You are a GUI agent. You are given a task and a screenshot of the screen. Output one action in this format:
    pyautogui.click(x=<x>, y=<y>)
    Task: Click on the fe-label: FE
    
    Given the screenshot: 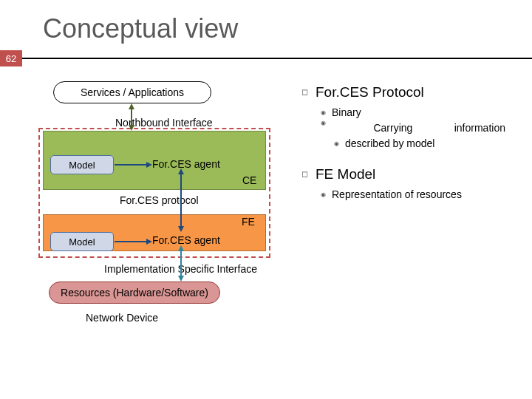 What is the action you would take?
    pyautogui.click(x=248, y=222)
    